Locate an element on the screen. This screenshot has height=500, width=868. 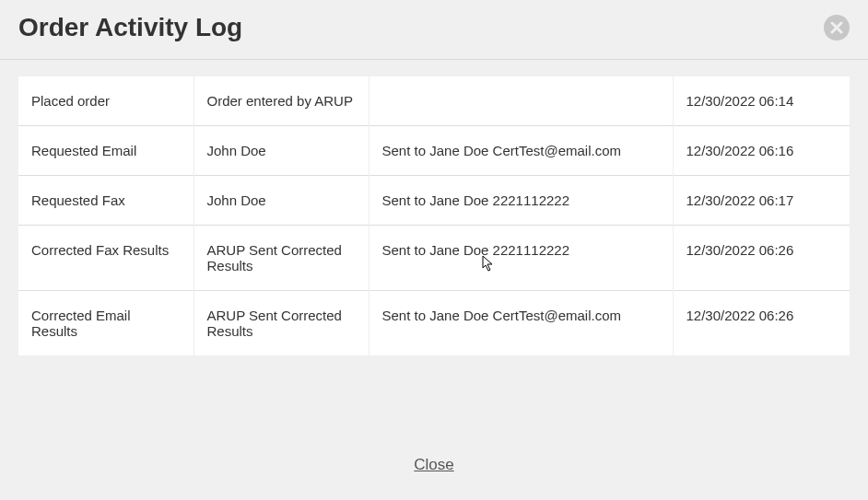
cell-action: Corrected Fax Results is located at coordinates (106, 258).